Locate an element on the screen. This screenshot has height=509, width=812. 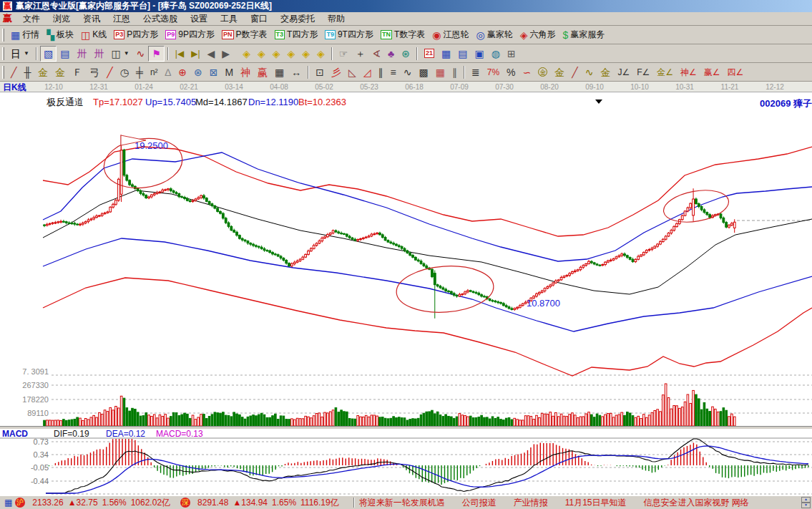
sz-index: 深8291.48▲134.941.65%1116.19亿 is located at coordinates (260, 503).